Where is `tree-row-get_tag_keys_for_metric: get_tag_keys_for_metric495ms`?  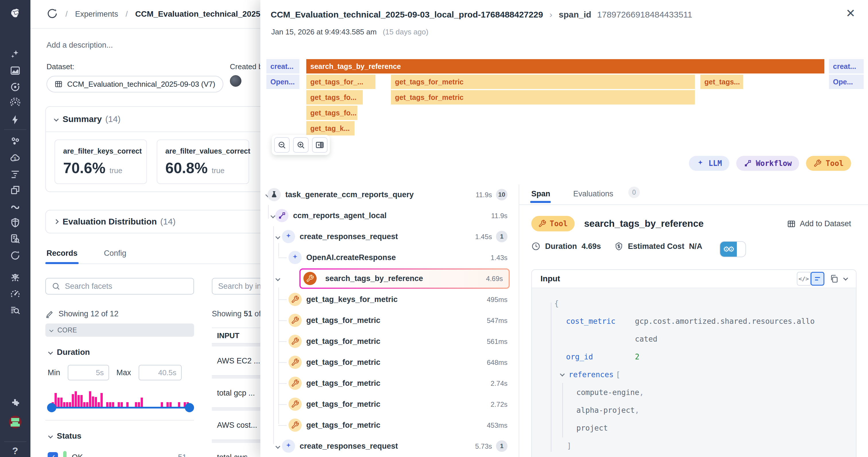
tree-row-get_tag_keys_for_metric: get_tag_keys_for_metric495ms is located at coordinates (386, 300).